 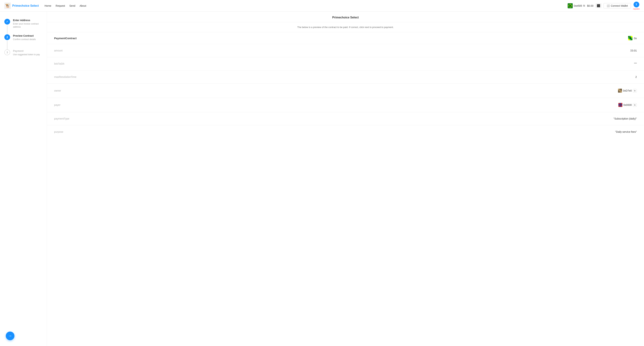 What do you see at coordinates (28, 20) in the screenshot?
I see `step-1-title: Enter Address` at bounding box center [28, 20].